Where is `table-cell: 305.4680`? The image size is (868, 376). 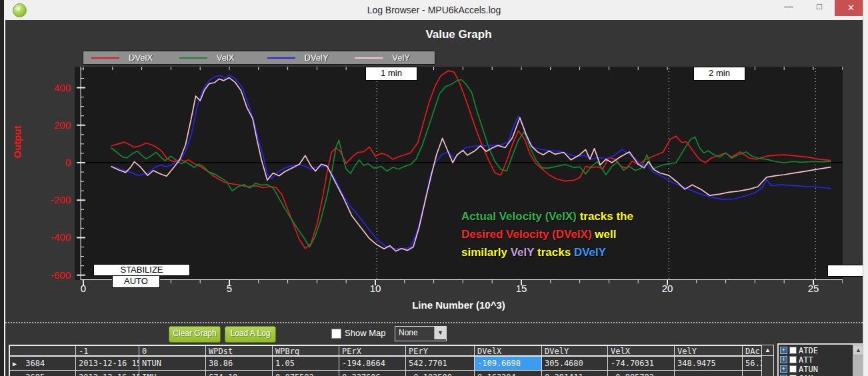
table-cell: 305.4680 is located at coordinates (575, 364).